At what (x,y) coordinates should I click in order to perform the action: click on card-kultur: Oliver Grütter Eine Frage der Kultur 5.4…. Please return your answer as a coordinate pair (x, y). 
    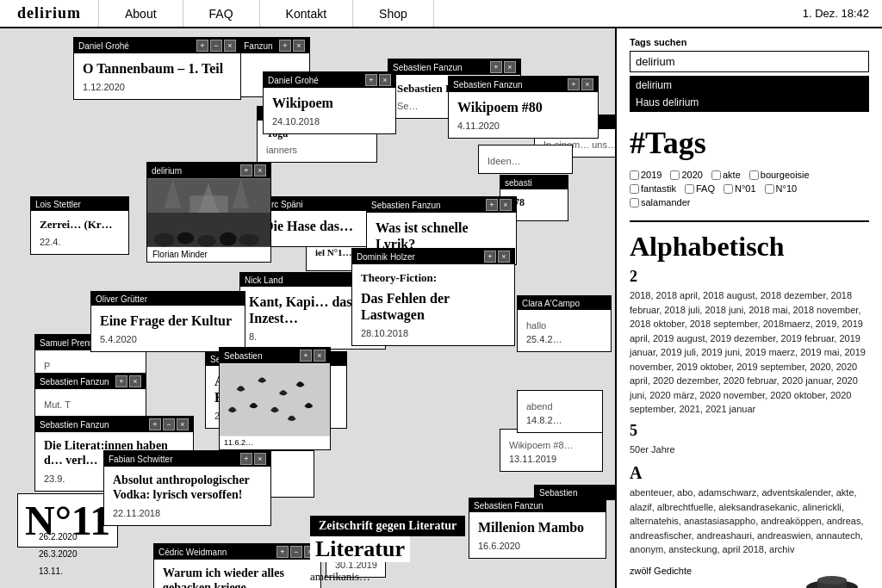
    Looking at the image, I should click on (168, 322).